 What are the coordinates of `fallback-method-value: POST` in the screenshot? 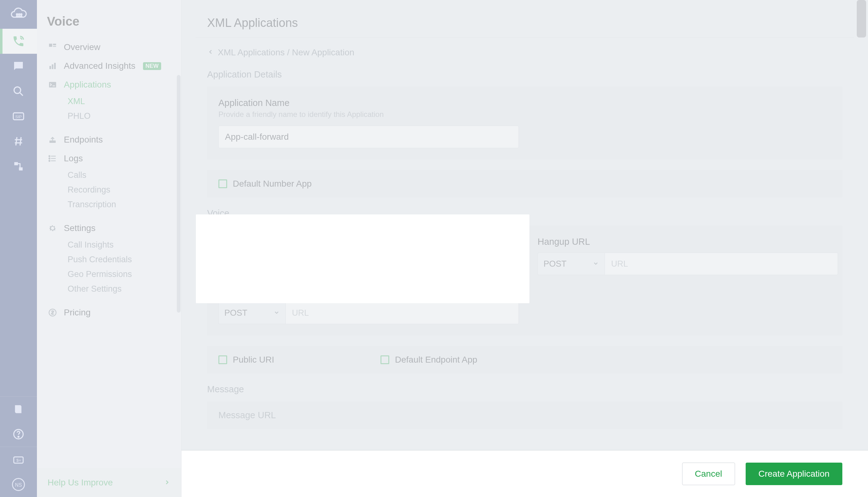 It's located at (236, 313).